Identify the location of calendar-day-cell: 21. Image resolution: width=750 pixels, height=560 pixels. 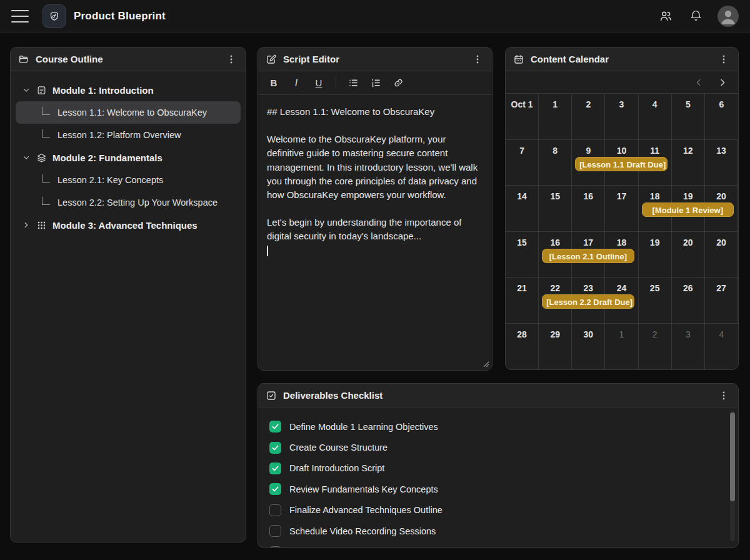
(522, 300).